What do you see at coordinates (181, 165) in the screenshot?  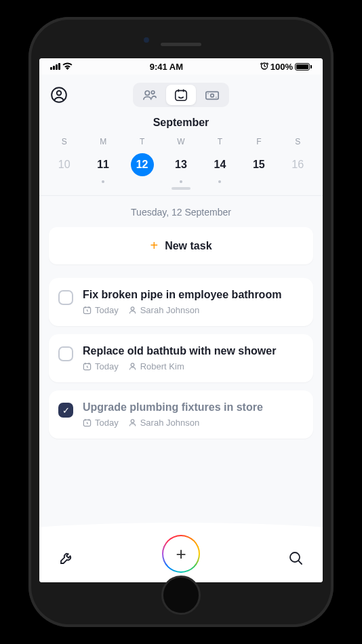 I see `day-number: 13` at bounding box center [181, 165].